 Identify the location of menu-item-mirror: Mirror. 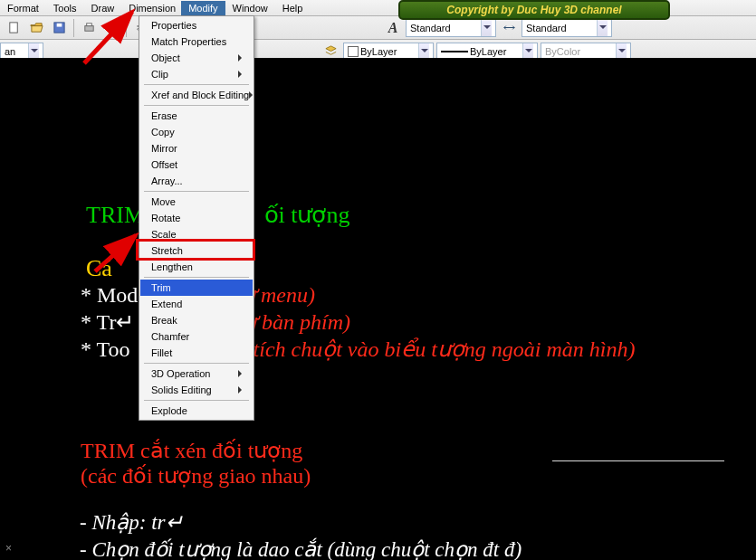
(196, 148).